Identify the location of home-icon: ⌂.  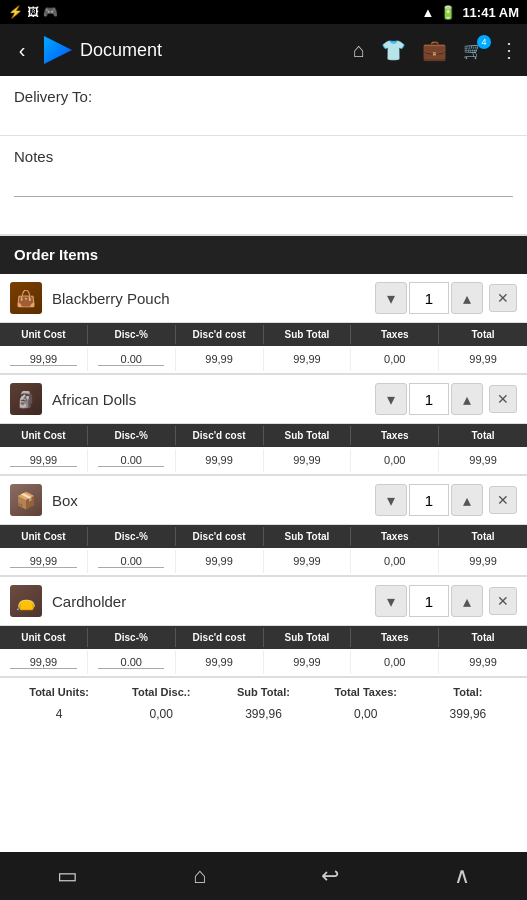
(359, 50).